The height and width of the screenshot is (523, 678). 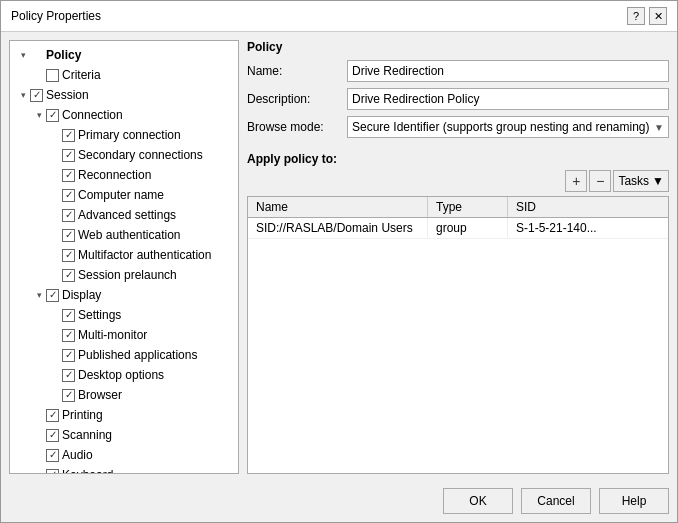 I want to click on name-input, so click(x=508, y=71).